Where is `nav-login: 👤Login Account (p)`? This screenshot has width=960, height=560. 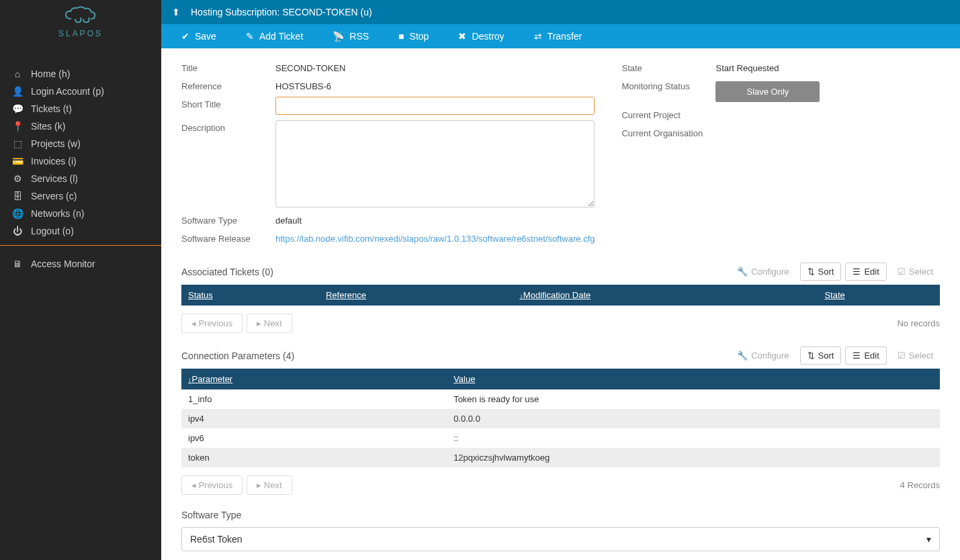 nav-login: 👤Login Account (p) is located at coordinates (81, 91).